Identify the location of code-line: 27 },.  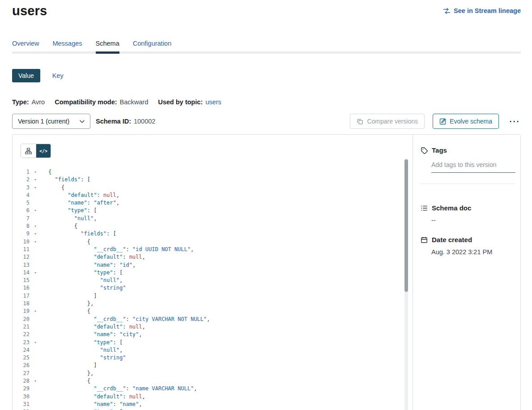
(213, 373).